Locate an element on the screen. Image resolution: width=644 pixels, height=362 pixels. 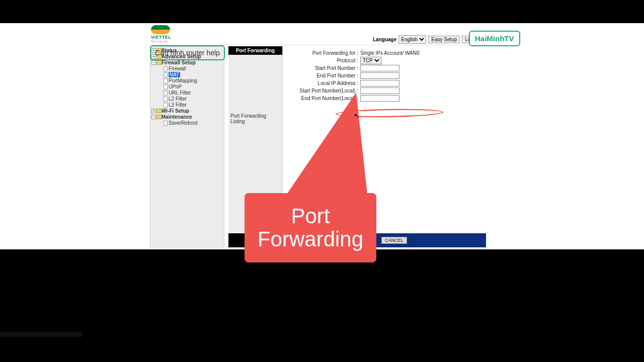
for-label: Port Forwarding for : is located at coordinates (323, 53).